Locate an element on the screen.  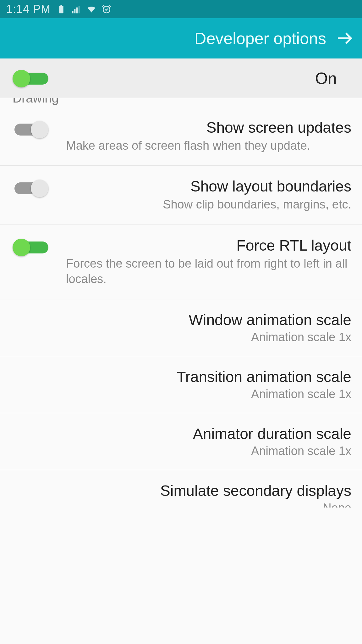
item-subtitle: Forces the screen to be laid out from ri… is located at coordinates (209, 272).